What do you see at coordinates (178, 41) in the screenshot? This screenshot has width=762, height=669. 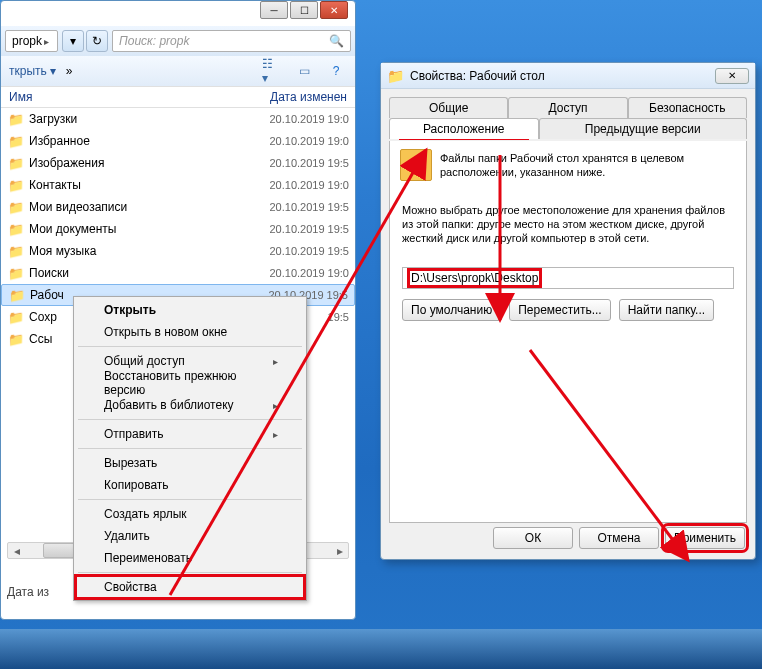 I see `address-bar: propk ▸ ▾ ↻ Поиск: propk 🔍` at bounding box center [178, 41].